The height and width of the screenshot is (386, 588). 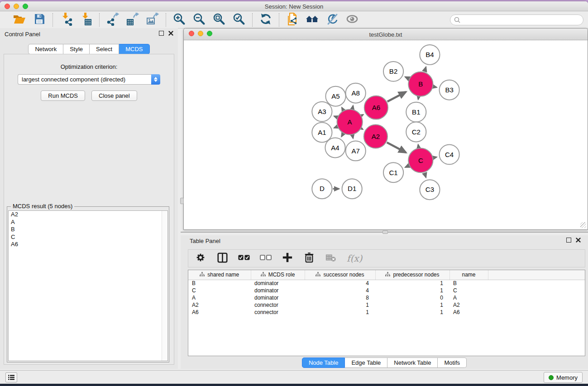 I want to click on network-window-titlebar: testGlobe.txt, so click(x=386, y=34).